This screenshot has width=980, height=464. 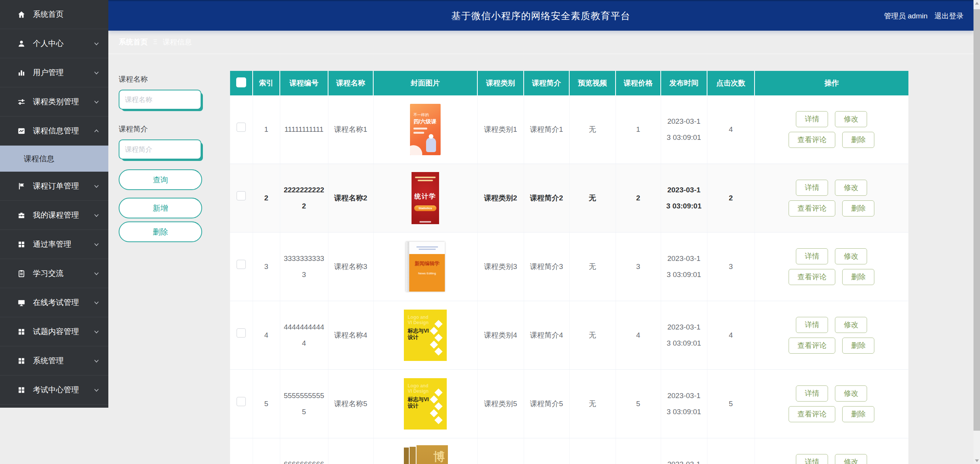 What do you see at coordinates (160, 180) in the screenshot?
I see `query-button: 查询` at bounding box center [160, 180].